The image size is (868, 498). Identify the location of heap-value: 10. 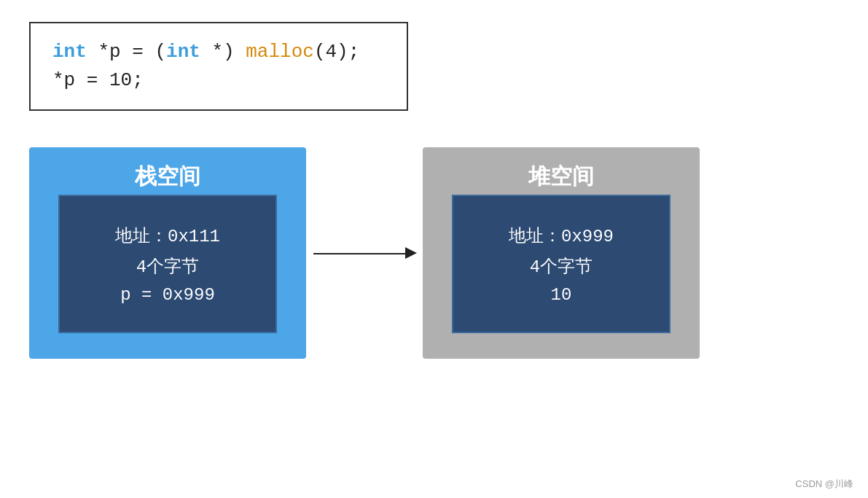
(561, 295).